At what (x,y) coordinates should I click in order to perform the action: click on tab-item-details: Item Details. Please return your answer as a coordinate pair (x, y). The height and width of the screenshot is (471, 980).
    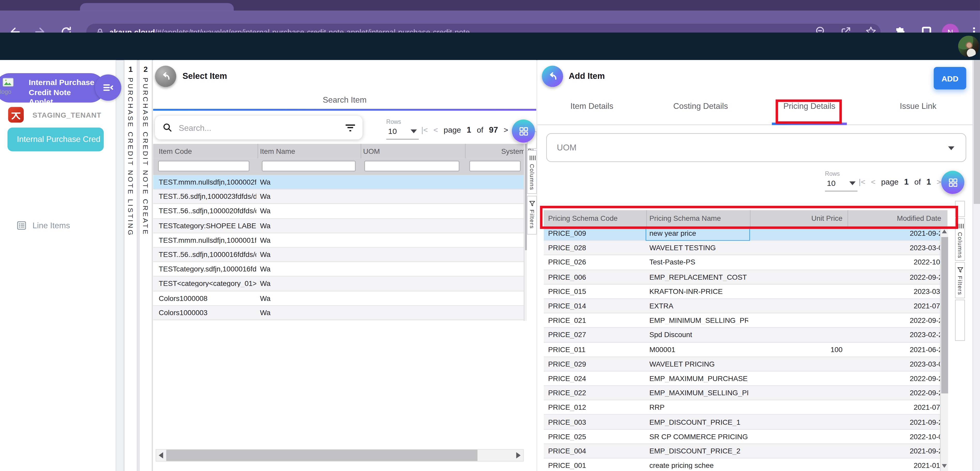
    Looking at the image, I should click on (592, 106).